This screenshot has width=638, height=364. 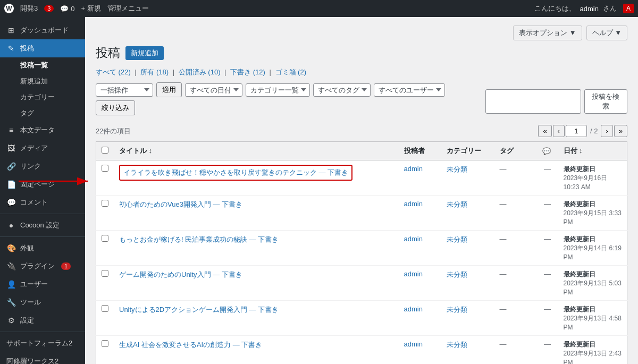 I want to click on date-column-header: 日付 ↕, so click(x=593, y=151).